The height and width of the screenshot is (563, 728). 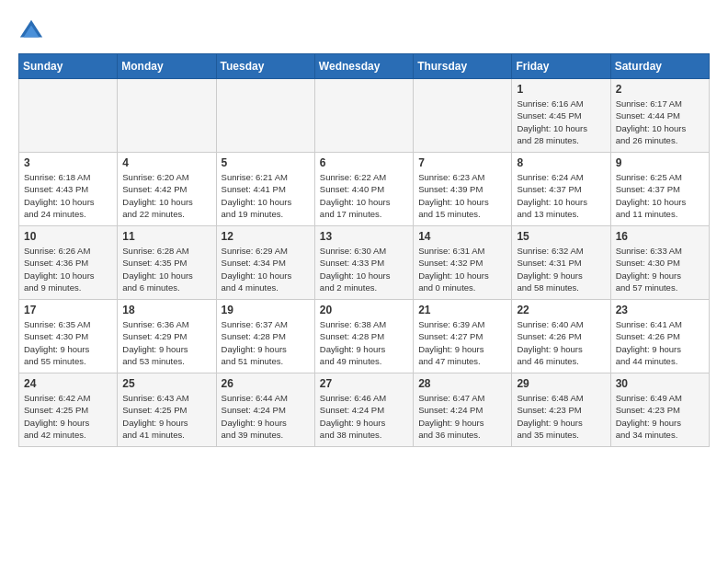 I want to click on day-number: 13, so click(x=364, y=236).